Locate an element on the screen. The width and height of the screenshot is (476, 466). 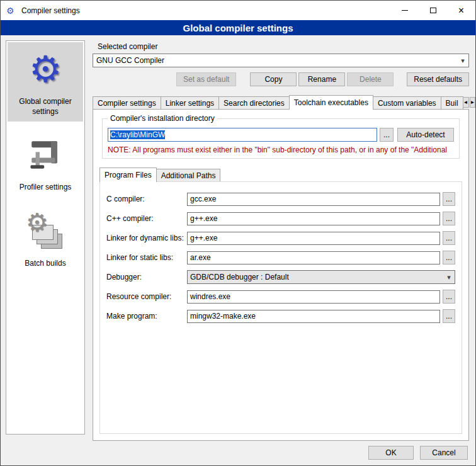
cancel-button: Cancel is located at coordinates (444, 453).